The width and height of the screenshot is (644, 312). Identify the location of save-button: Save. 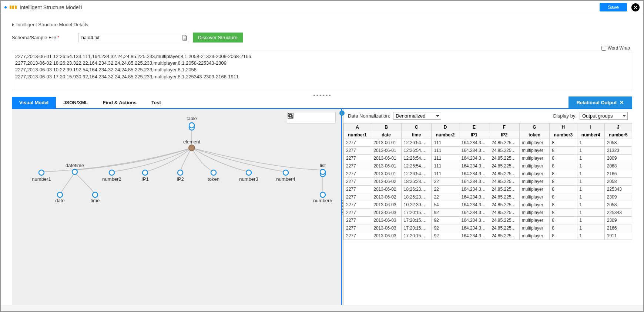
(613, 7).